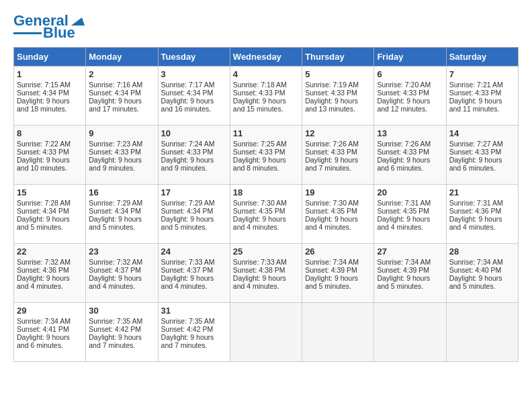 The width and height of the screenshot is (532, 411). What do you see at coordinates (193, 155) in the screenshot?
I see `calendar-cell: 10Sunrise: 7:24 AMSunset: 4:33 PMDayligh…` at bounding box center [193, 155].